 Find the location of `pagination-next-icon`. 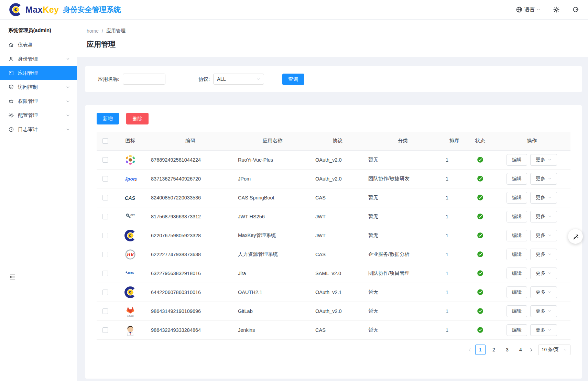

pagination-next-icon is located at coordinates (531, 350).